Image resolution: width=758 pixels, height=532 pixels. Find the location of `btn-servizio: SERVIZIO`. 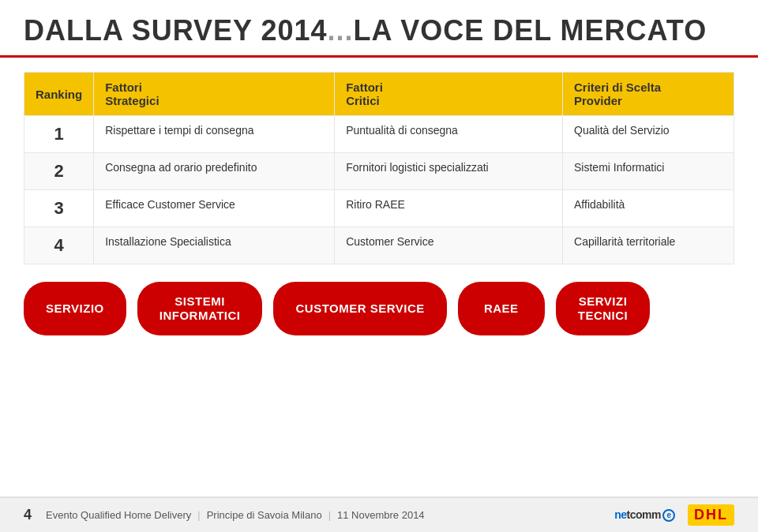

btn-servizio: SERVIZIO is located at coordinates (75, 309).